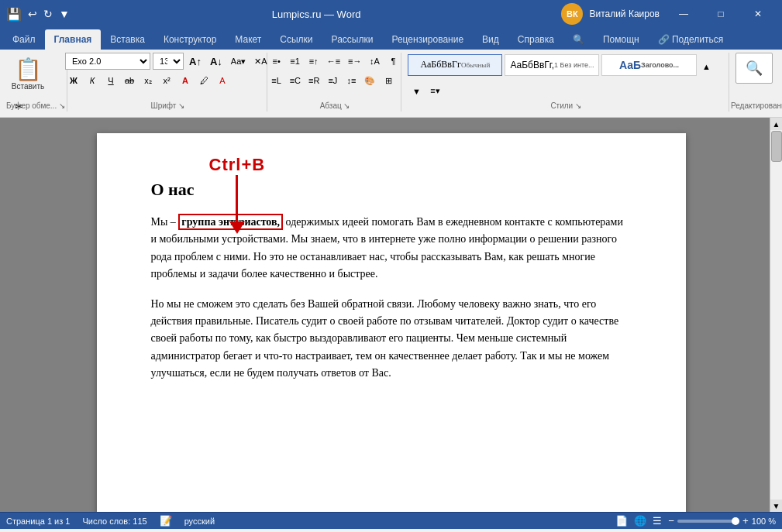  What do you see at coordinates (754, 105) in the screenshot?
I see `editing-label: Редактирование` at bounding box center [754, 105].